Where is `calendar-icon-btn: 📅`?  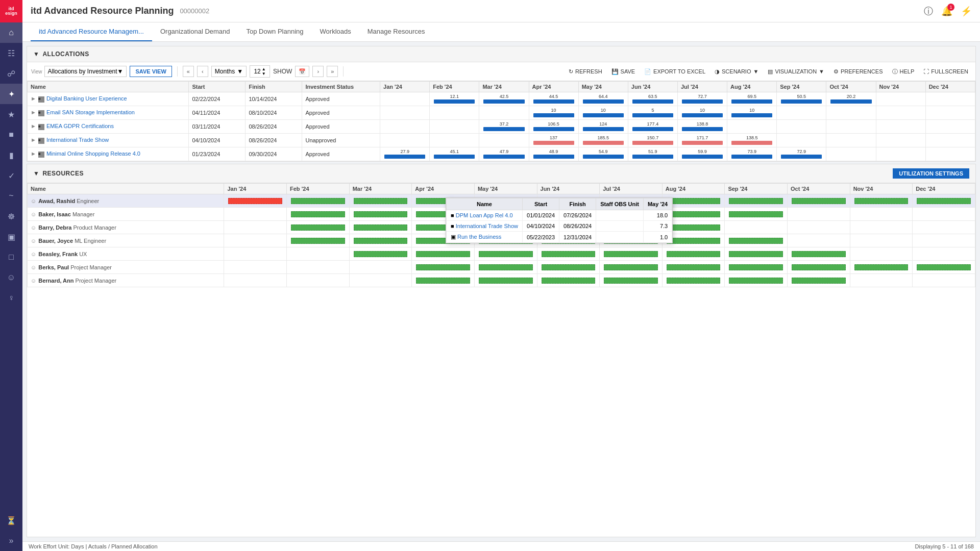
calendar-icon-btn: 📅 is located at coordinates (302, 71).